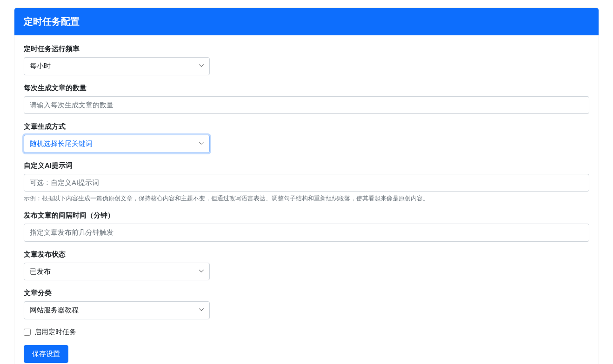  What do you see at coordinates (306, 304) in the screenshot?
I see `category-group: 文章分类 网站服务器教程` at bounding box center [306, 304].